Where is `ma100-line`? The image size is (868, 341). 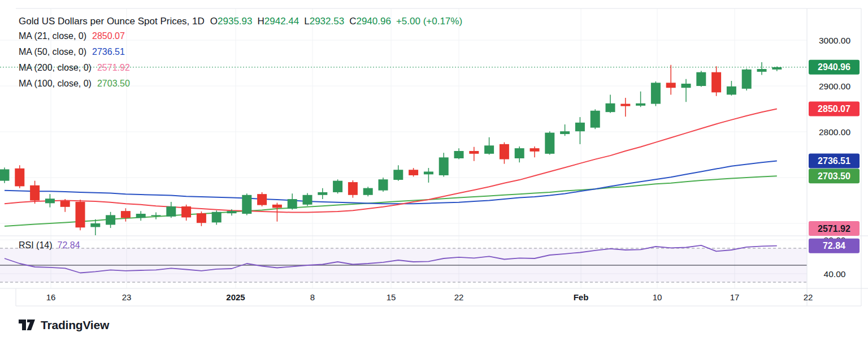 ma100-line is located at coordinates (391, 201).